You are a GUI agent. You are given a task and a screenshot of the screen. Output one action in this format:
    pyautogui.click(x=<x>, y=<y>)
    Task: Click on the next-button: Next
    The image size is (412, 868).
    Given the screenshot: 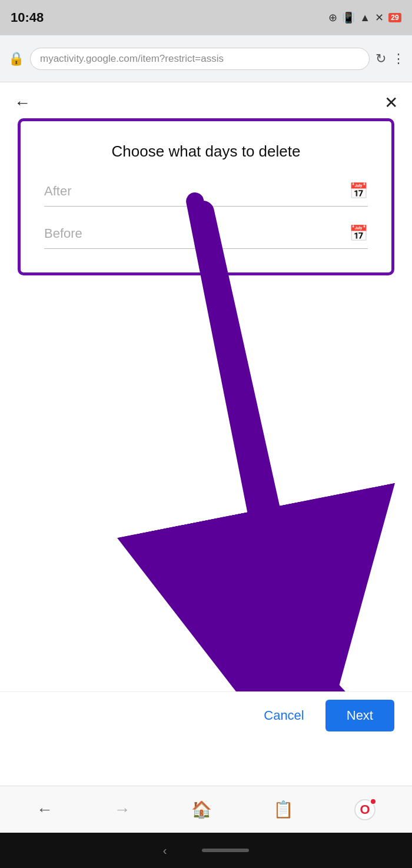 What is the action you would take?
    pyautogui.click(x=360, y=716)
    